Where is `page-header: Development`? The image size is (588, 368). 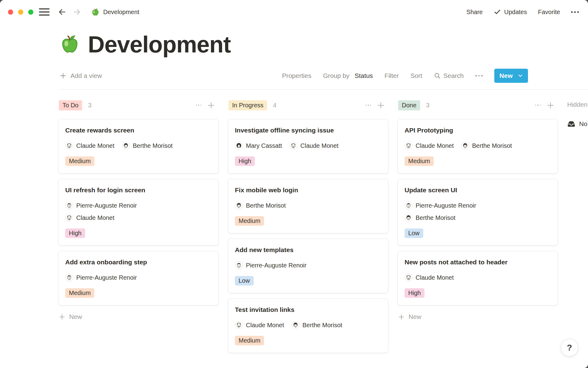 page-header: Development is located at coordinates (324, 44).